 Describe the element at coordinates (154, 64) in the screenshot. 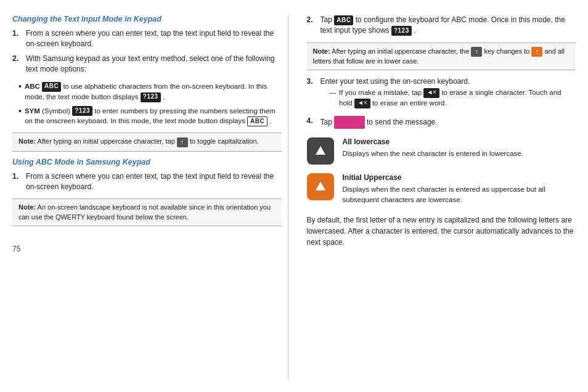

I see `step1-2-text: With Samsung keypad as your text entry m…` at that location.